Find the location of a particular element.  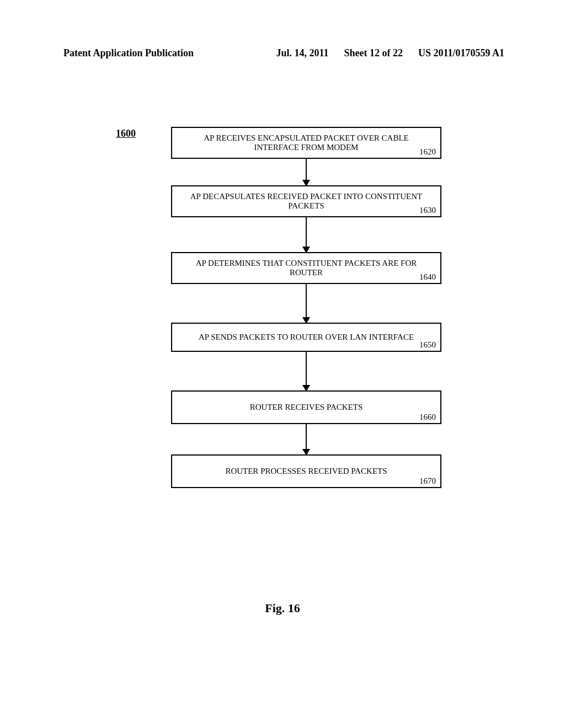

header-date: Jul. 14, 2011 is located at coordinates (302, 53).